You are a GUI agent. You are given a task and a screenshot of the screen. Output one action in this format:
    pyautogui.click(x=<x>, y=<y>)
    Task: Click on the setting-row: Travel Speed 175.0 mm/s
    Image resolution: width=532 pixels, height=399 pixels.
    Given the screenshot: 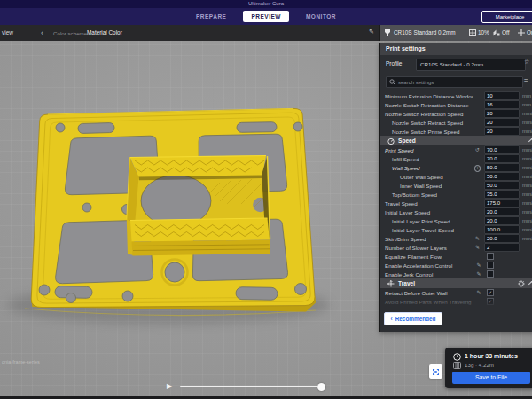 What is the action you would take?
    pyautogui.click(x=456, y=203)
    